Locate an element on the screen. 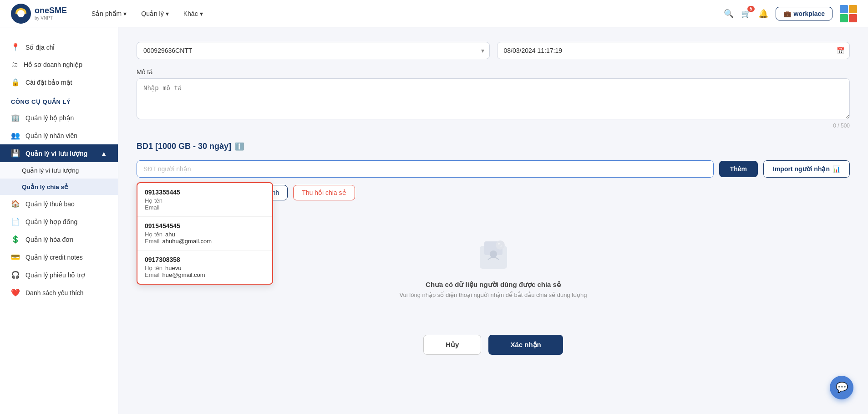 The width and height of the screenshot is (868, 414). thu-hoi-button: Thu hồi chia sẻ is located at coordinates (324, 193).